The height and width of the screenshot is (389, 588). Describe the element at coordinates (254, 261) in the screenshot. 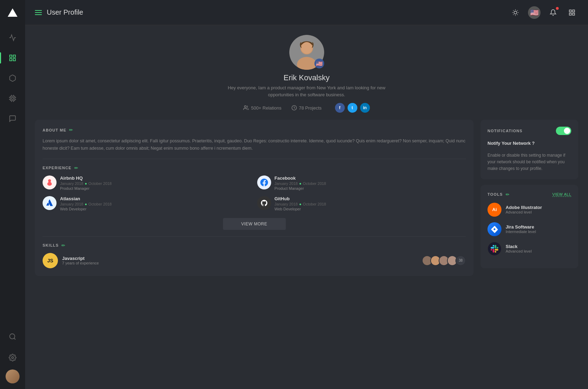

I see `skill-item-javascript: JS Javascript 7 years of experience 38` at that location.